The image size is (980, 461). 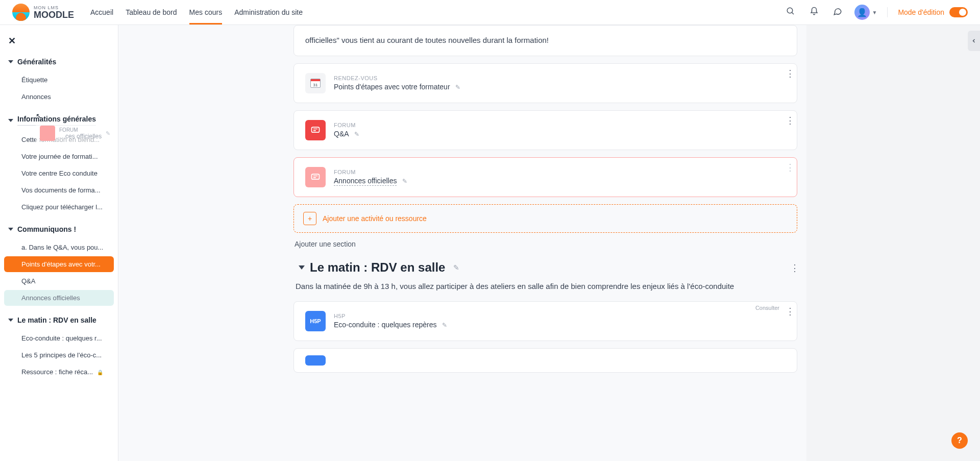 I want to click on intro-text: officielles" vous tient au courant de to…, so click(x=545, y=41).